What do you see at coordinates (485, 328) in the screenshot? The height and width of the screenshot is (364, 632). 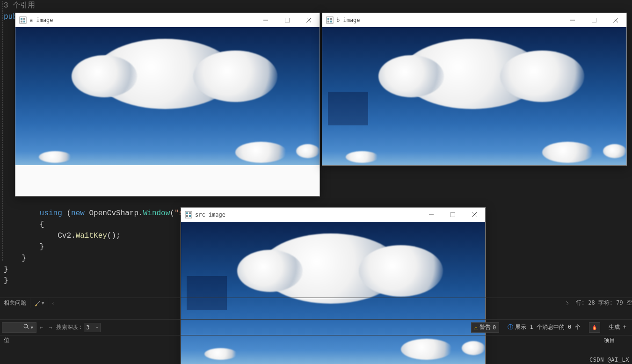 I see `warnings-chip: ⚠ 警告 0` at bounding box center [485, 328].